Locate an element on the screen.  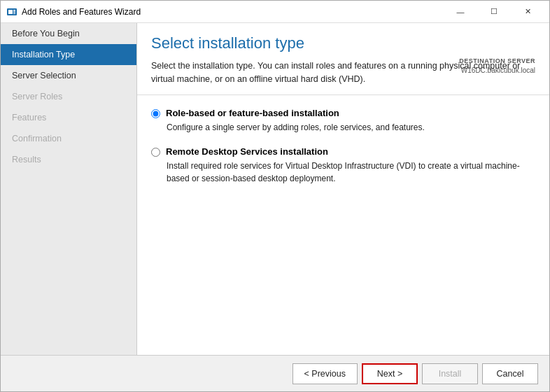
app-icon is located at coordinates (12, 12).